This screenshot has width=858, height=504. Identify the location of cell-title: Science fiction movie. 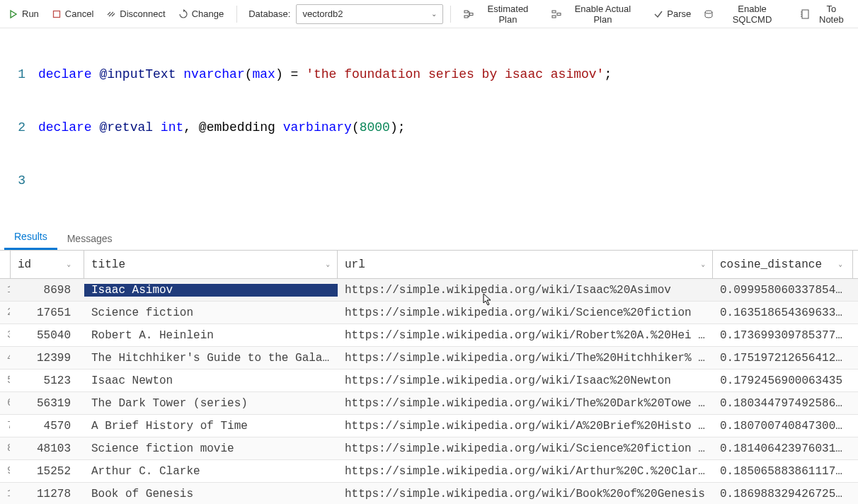
(211, 449).